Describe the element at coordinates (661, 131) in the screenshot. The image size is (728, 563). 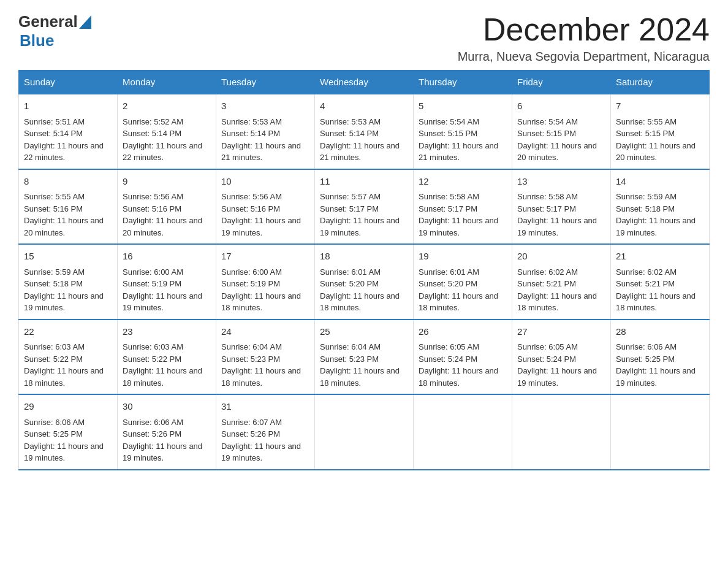
I see `table-row: 7 Sunrise: 5:55 AM Sunset: 5:15 PM Dayli…` at that location.